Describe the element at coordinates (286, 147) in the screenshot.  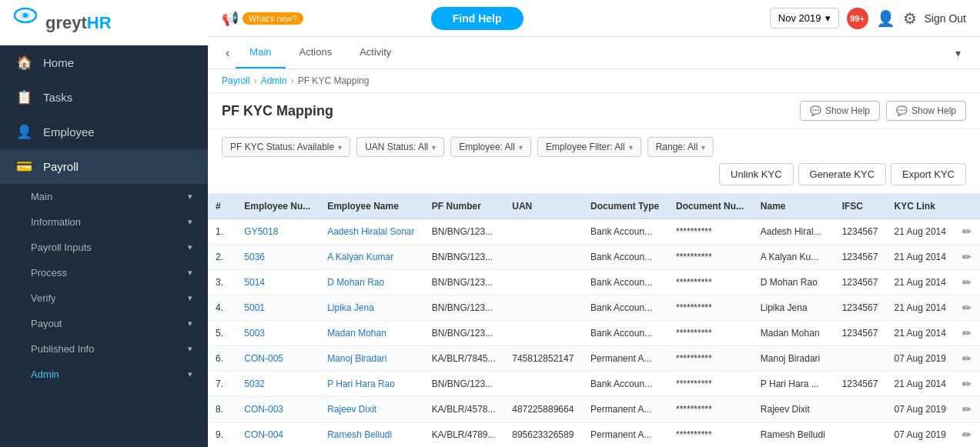
I see `filter-pf-kyc-status: PF KYC Status: Available ▾` at that location.